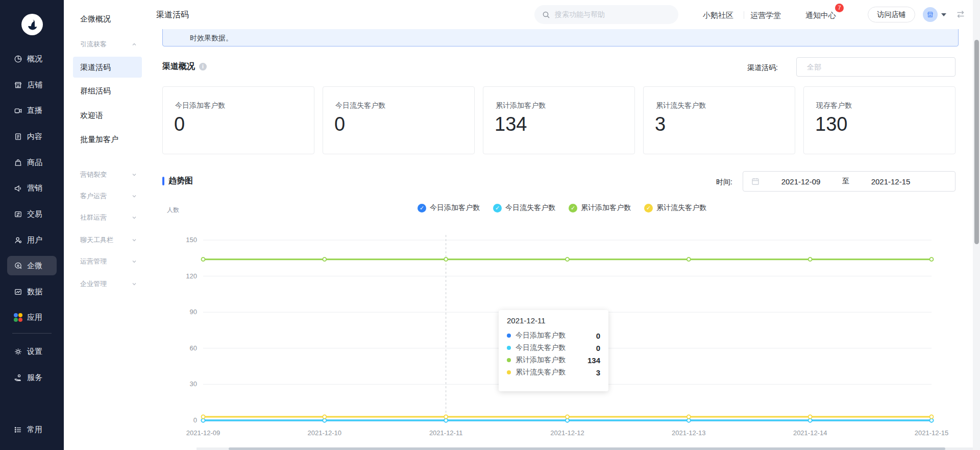 The width and height of the screenshot is (980, 450). What do you see at coordinates (556, 372) in the screenshot?
I see `tooltip-series-label: 累计流失客户数` at bounding box center [556, 372].